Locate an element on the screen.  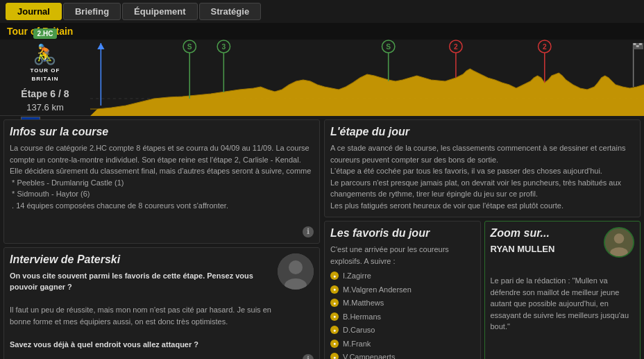
favoris-intro: C'est une arrivée pour les coureurs expl… is located at coordinates (402, 256).